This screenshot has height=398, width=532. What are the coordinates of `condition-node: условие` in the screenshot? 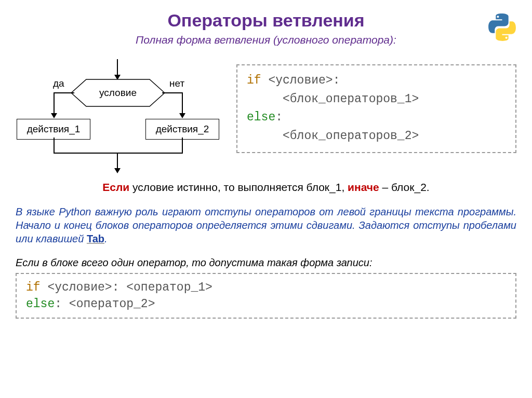 It's located at (118, 93).